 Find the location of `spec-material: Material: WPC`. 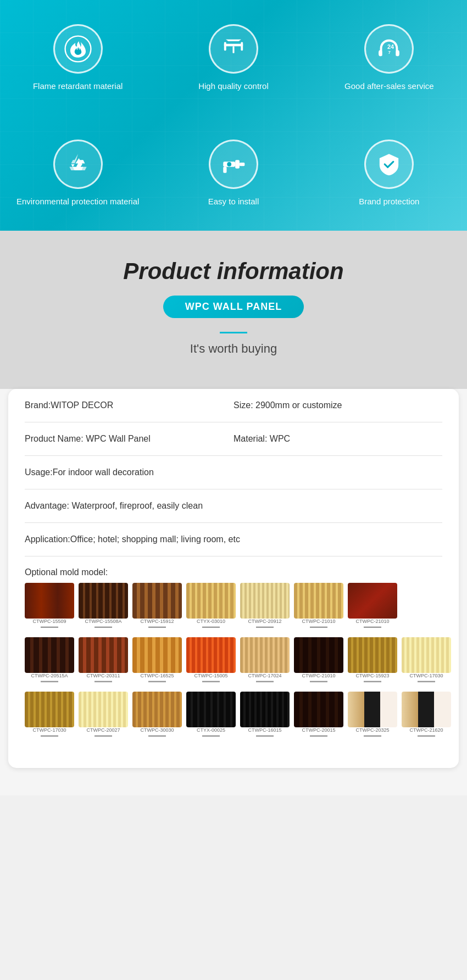

spec-material: Material: WPC is located at coordinates (338, 439).